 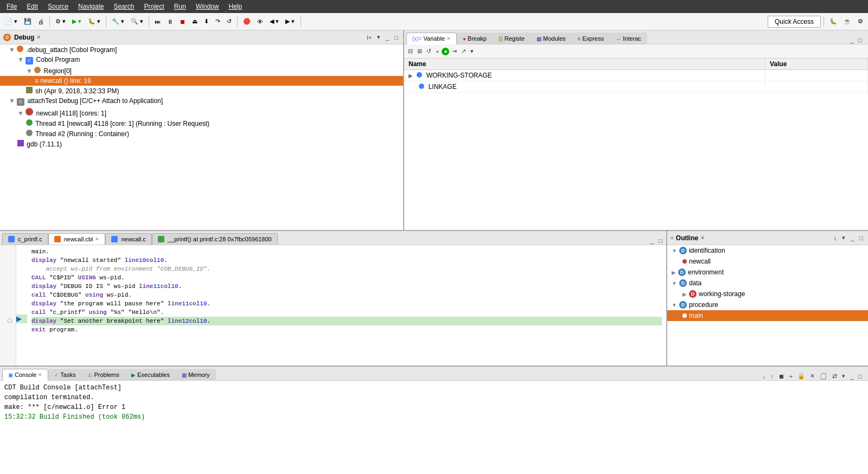 What do you see at coordinates (833, 22) in the screenshot?
I see `perspective-debug: 🐛` at bounding box center [833, 22].